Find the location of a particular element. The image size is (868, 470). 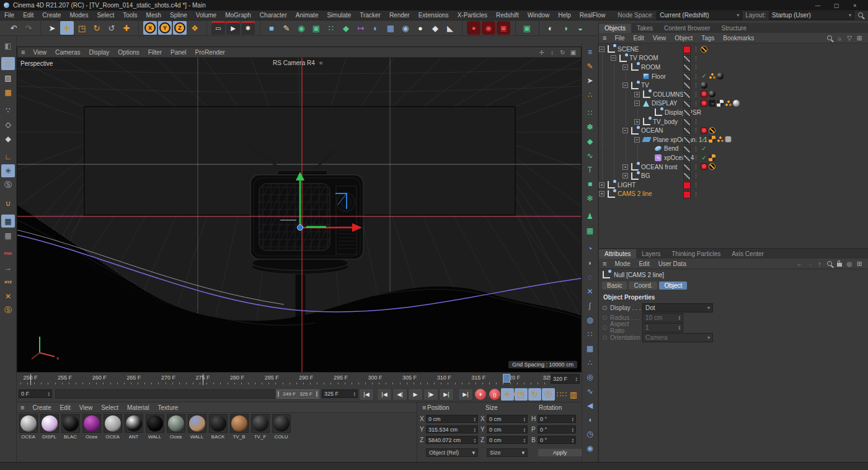

sky-icon: ◆ is located at coordinates (435, 28).